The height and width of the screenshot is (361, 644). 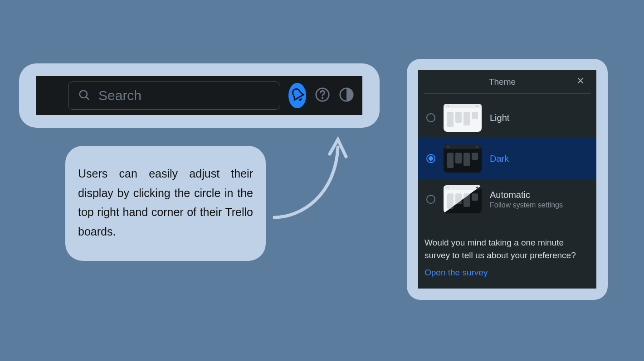 I want to click on close-icon, so click(x=581, y=82).